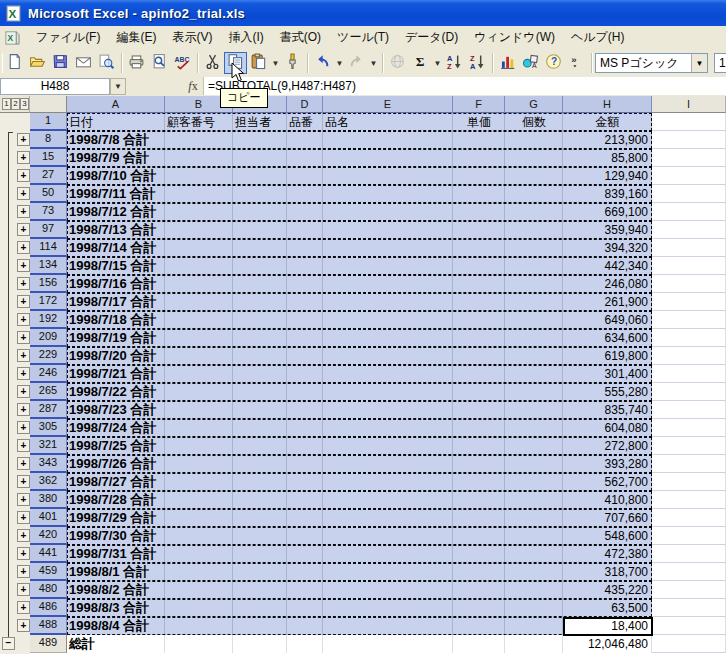 Image resolution: width=726 pixels, height=654 pixels. Describe the element at coordinates (8, 644) in the screenshot. I see `outline-collapse-button: −` at that location.